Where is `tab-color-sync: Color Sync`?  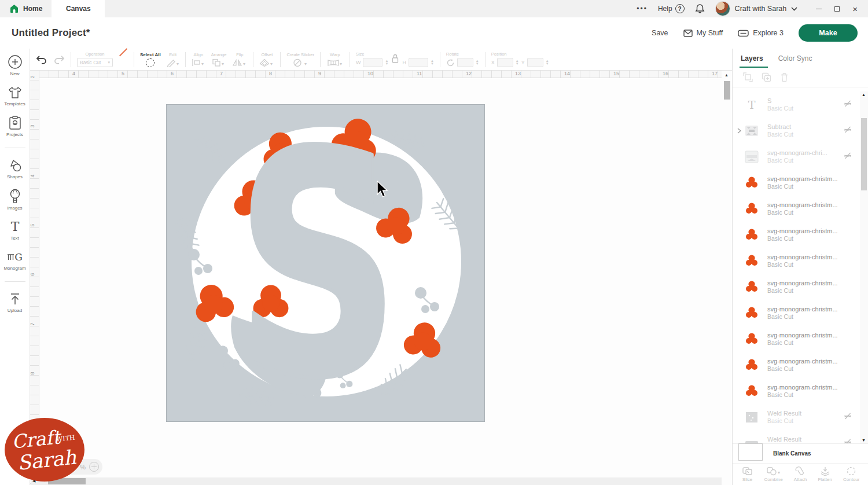
tab-color-sync: Color Sync is located at coordinates (795, 58).